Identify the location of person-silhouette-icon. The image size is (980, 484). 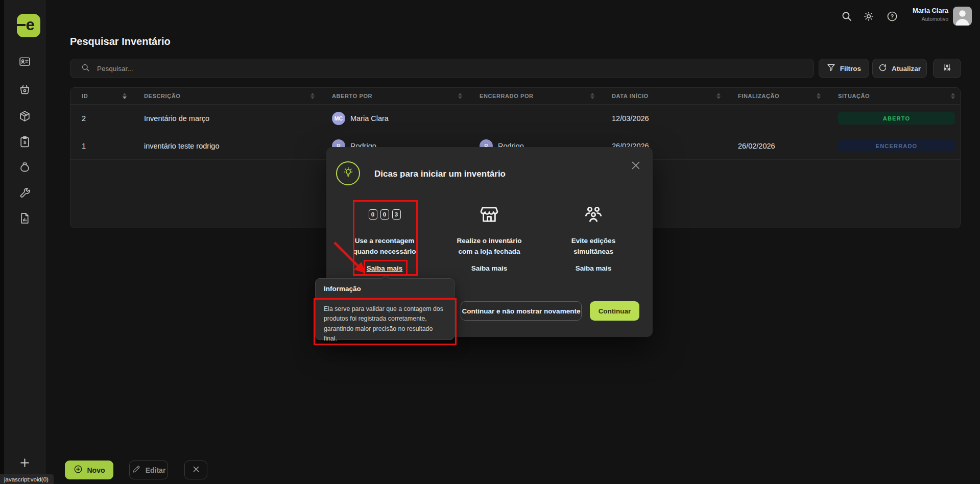
(962, 16).